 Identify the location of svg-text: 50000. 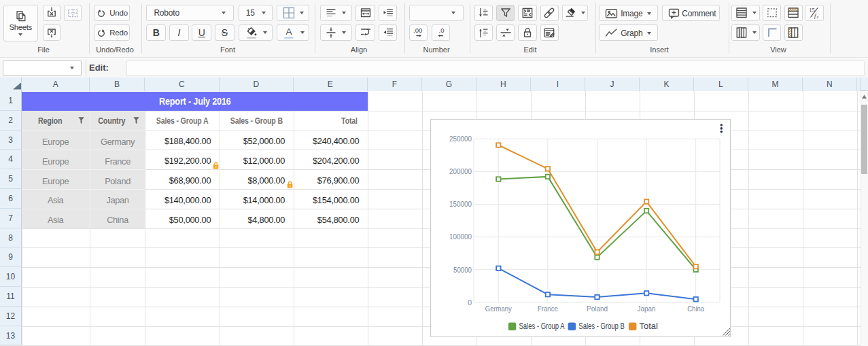
(462, 270).